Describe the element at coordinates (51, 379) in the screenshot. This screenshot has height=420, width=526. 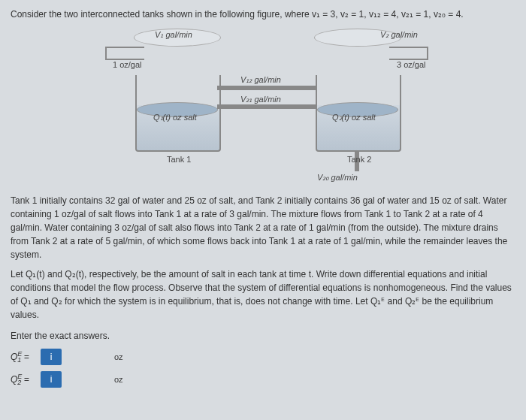
I see `q2-input: i` at that location.